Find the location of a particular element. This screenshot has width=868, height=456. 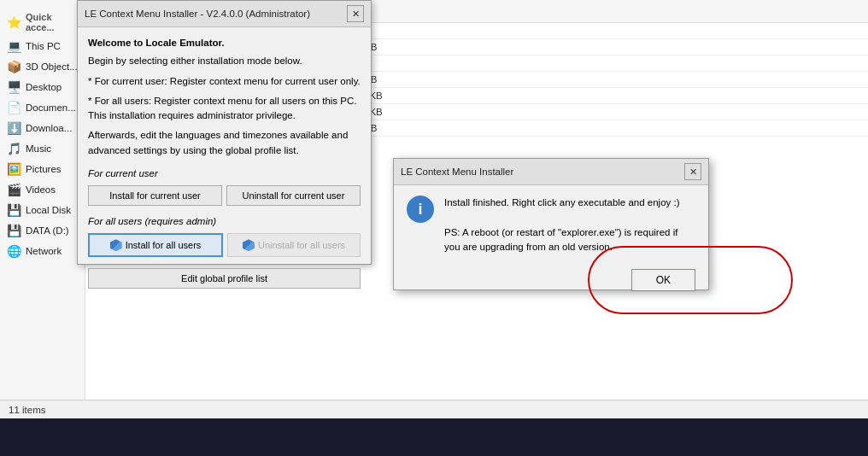

videos-icon: 🎬 is located at coordinates (14, 190).